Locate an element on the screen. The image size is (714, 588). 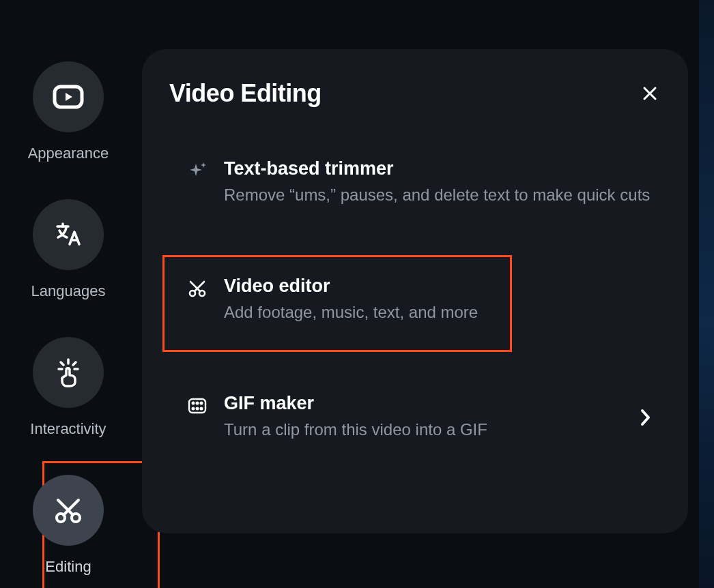
sidebar-item-languages: Languages is located at coordinates (68, 250).